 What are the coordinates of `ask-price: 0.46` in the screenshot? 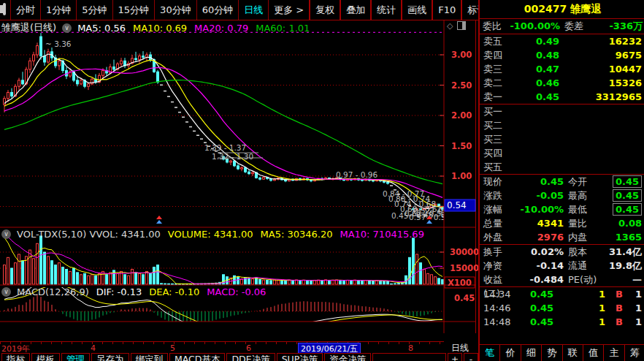 It's located at (536, 83).